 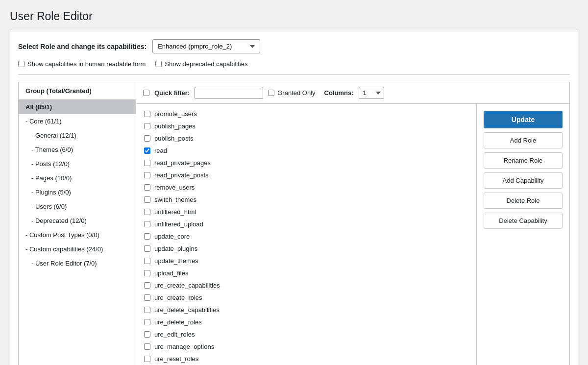 I want to click on cap-item-read-private-pages: read_private_pages, so click(x=306, y=163).